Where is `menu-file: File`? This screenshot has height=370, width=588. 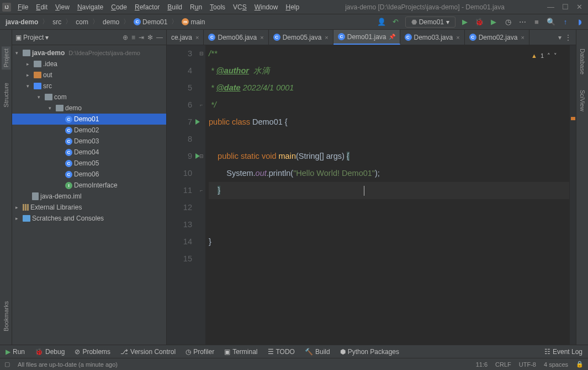 menu-file: File is located at coordinates (23, 7).